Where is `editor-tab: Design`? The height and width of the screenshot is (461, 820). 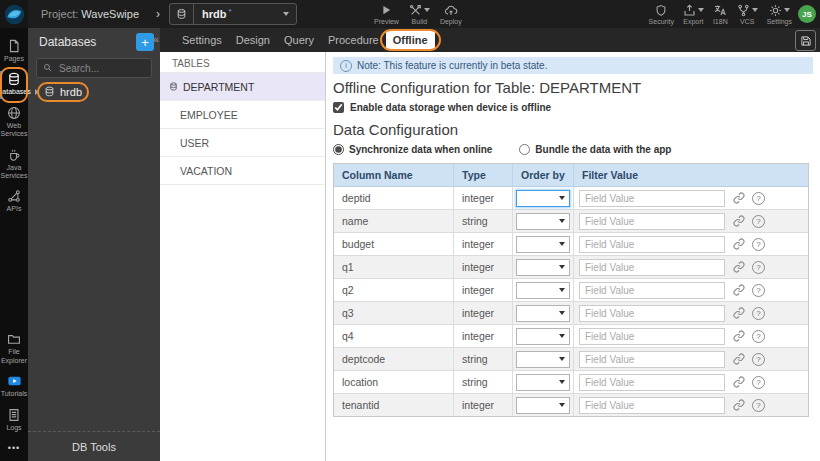 editor-tab: Design is located at coordinates (253, 40).